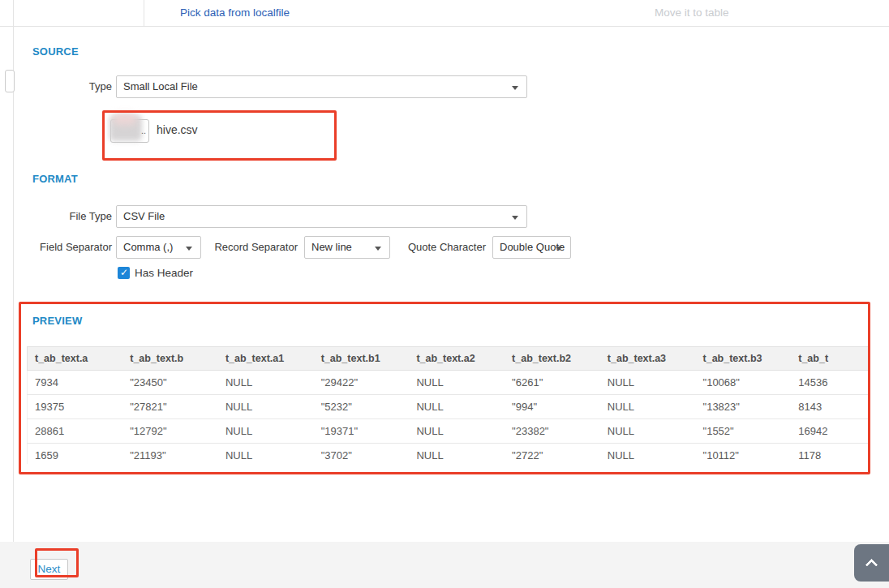 This screenshot has width=889, height=588. I want to click on quote-character-label: Quote Character, so click(438, 247).